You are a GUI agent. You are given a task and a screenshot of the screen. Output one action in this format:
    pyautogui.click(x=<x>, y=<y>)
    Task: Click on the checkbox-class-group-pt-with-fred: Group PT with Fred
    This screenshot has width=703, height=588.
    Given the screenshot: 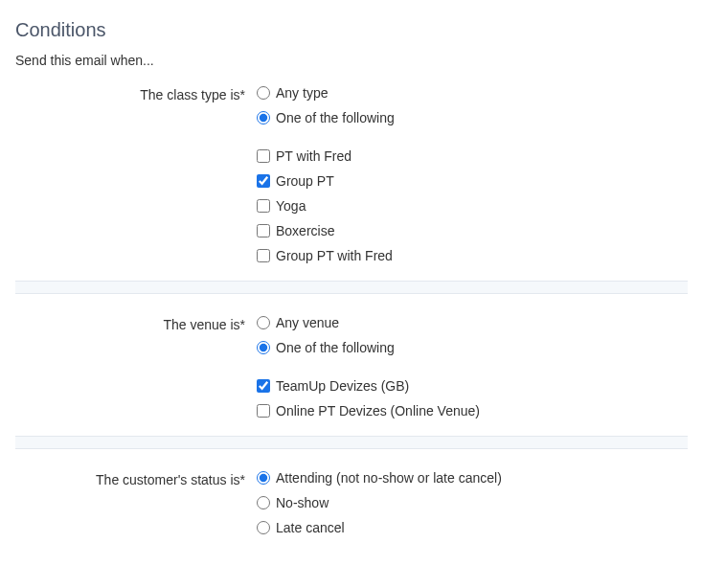 What is the action you would take?
    pyautogui.click(x=472, y=256)
    